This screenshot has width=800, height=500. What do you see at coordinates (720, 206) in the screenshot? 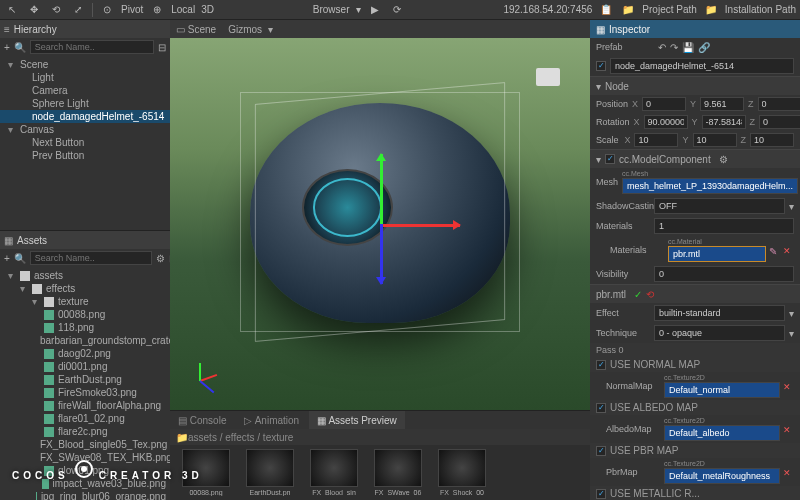
I see `shadow-dropdown: OFF` at bounding box center [720, 206].